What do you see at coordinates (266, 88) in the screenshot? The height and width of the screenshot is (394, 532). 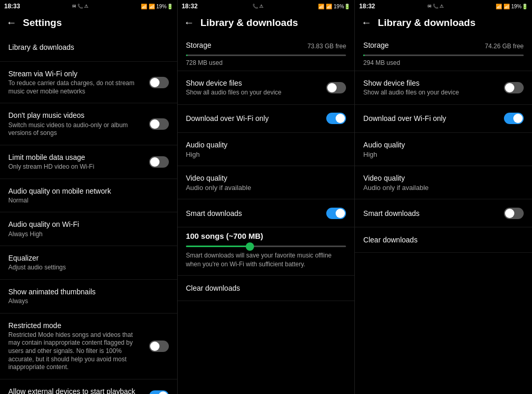 I see `setting-item-show-device-files: Show device filesShow all audio files on…` at bounding box center [266, 88].